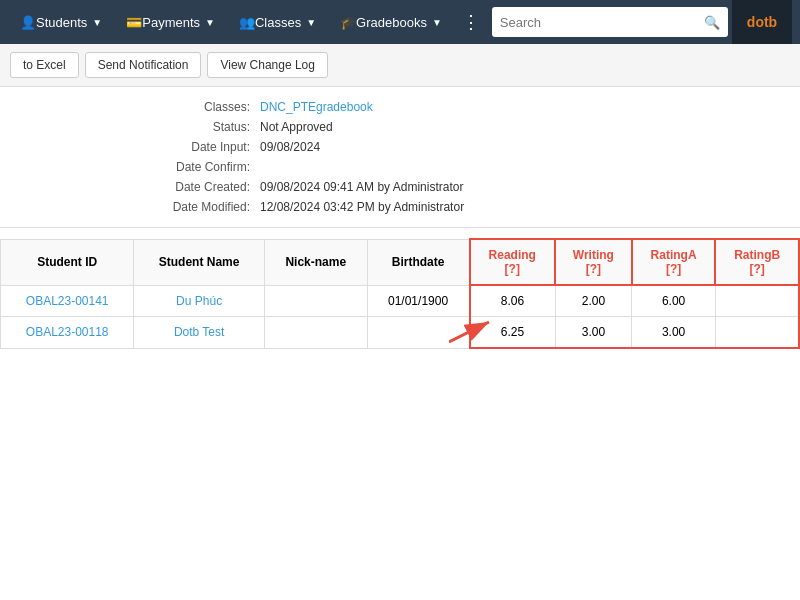 The image size is (800, 600). What do you see at coordinates (68, 262) in the screenshot?
I see `col-student-id: Student ID` at bounding box center [68, 262].